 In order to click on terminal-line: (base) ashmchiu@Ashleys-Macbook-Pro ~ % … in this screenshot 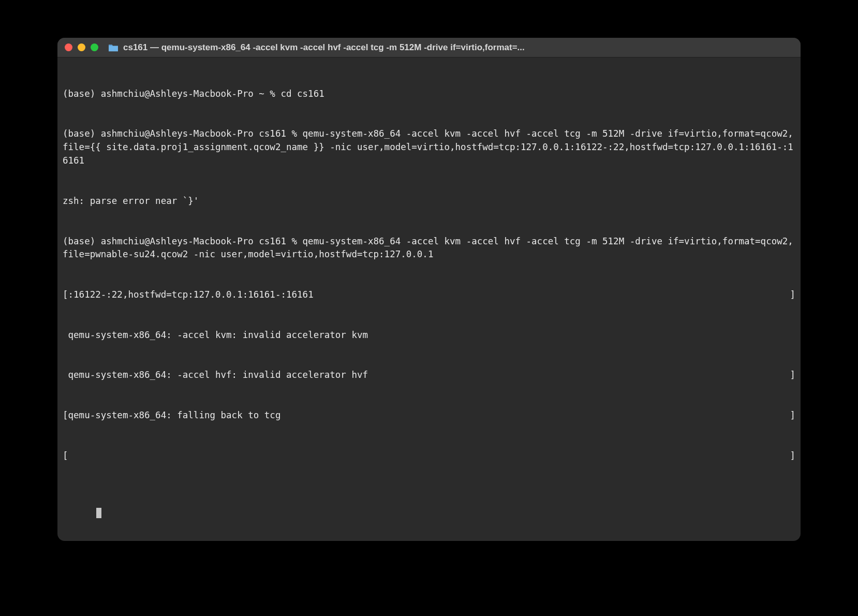, I will do `click(429, 94)`.